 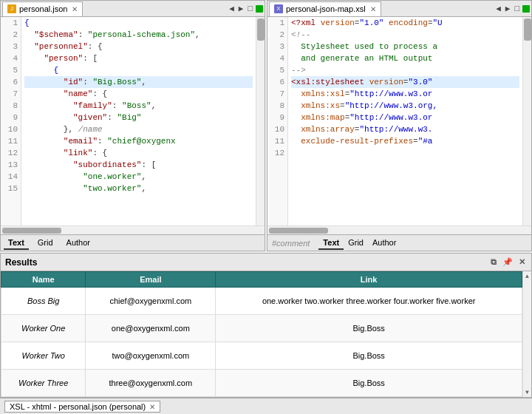 What do you see at coordinates (527, 334) in the screenshot?
I see `results-scrollbar: ▲ ▼` at bounding box center [527, 334].